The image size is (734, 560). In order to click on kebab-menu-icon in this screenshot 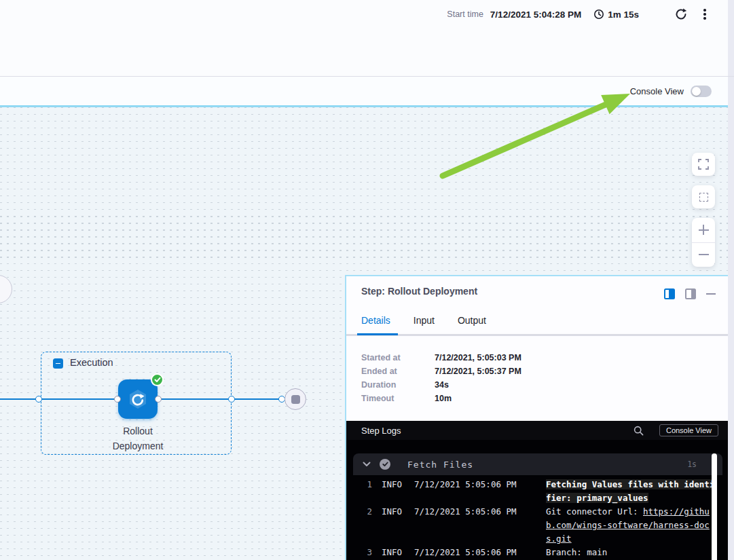, I will do `click(705, 14)`.